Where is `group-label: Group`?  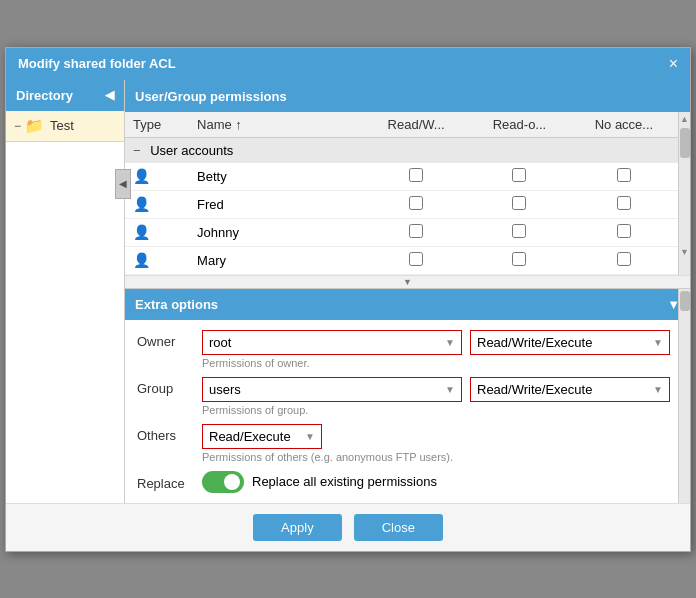
group-label: Group is located at coordinates (170, 386).